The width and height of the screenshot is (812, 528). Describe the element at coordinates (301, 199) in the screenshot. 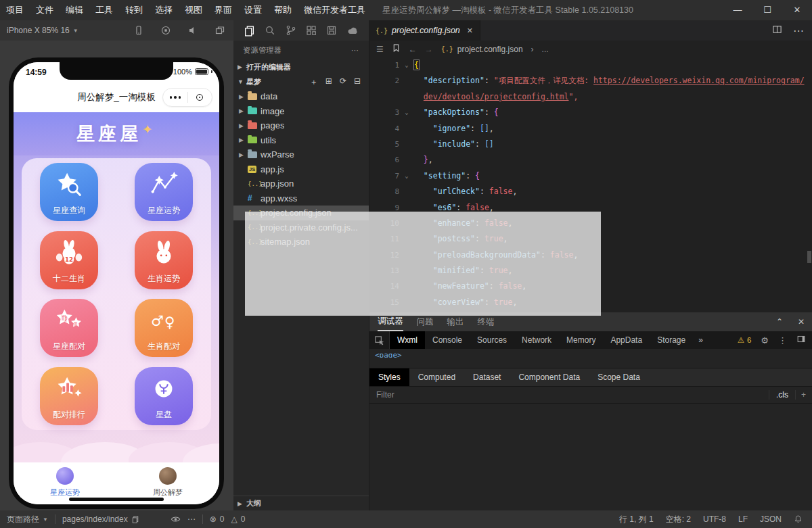

I see `tree-item-app-wxss: #app.wxss` at that location.